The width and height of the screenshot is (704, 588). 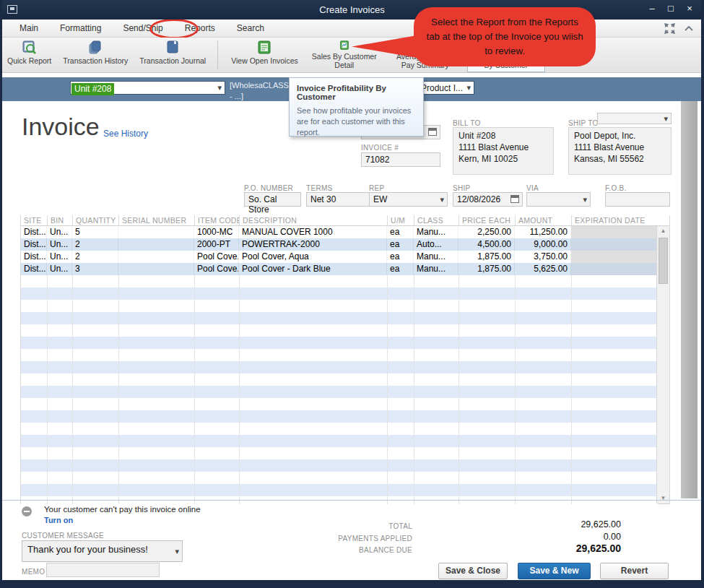 I want to click on col-quantity: QUANTITY, so click(x=95, y=220).